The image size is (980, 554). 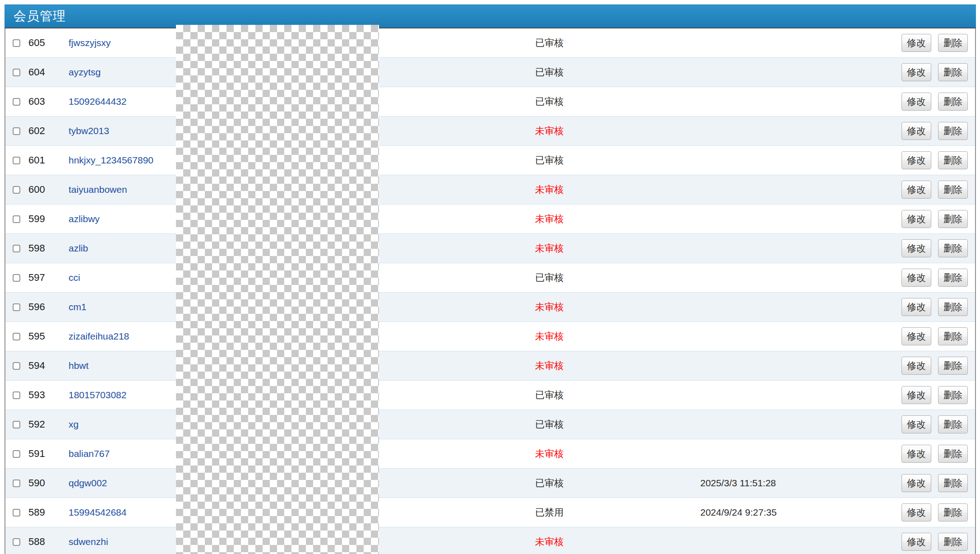 What do you see at coordinates (99, 336) in the screenshot?
I see `username-link: zizaifeihua218` at bounding box center [99, 336].